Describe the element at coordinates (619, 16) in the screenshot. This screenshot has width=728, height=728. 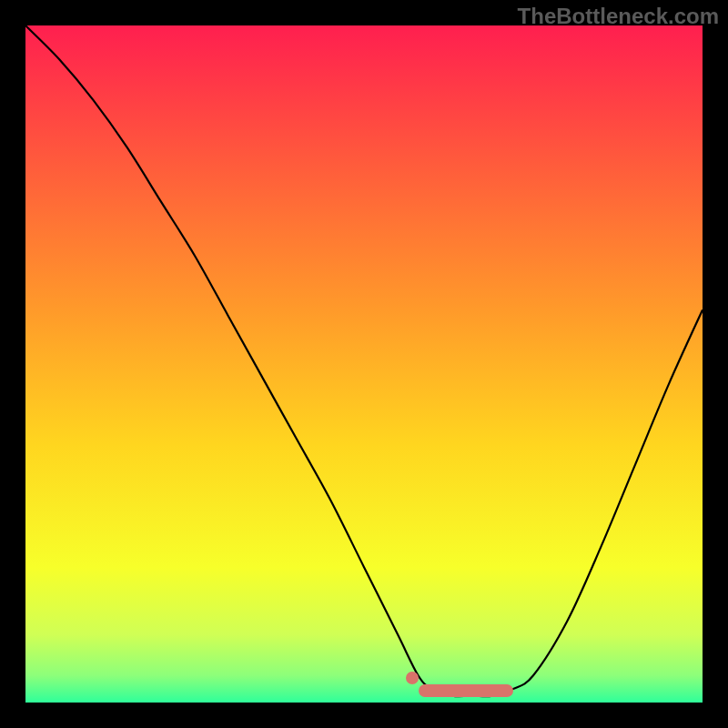
I see `watermark-text: TheBottleneck.com` at that location.